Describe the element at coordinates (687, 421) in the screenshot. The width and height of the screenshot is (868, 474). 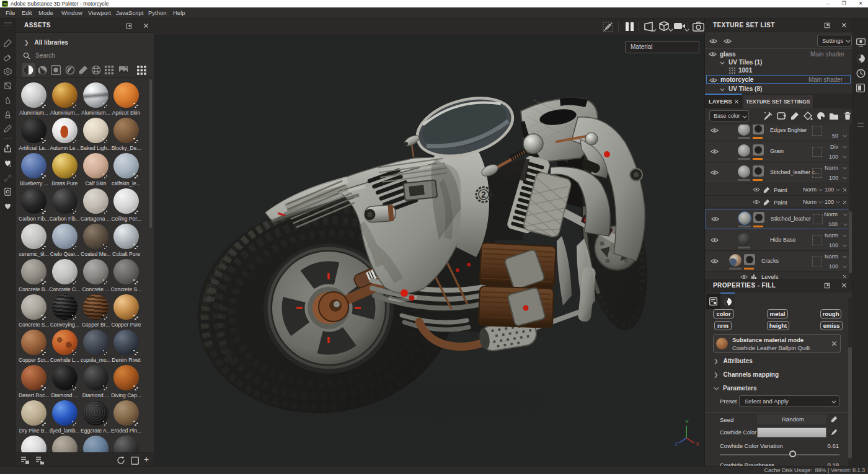
I see `svg-text: Y` at that location.